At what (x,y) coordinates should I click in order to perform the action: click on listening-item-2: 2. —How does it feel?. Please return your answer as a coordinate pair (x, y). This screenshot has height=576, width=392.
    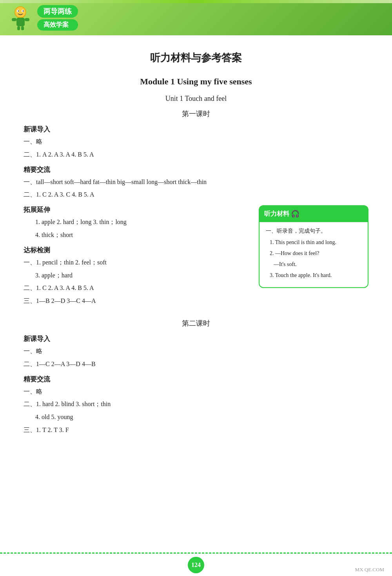
    Looking at the image, I should click on (316, 253).